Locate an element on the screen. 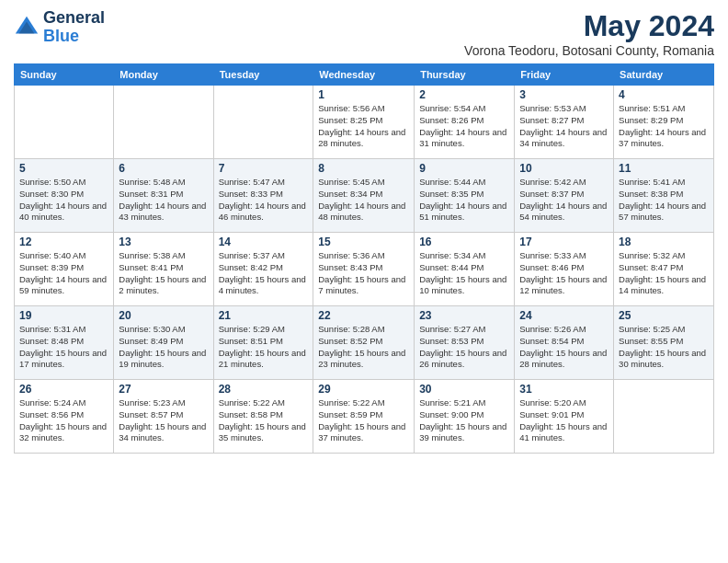  cell-week4-day1: 20Sunrise: 5:30 AM Sunset: 8:49 PM Dayli… is located at coordinates (164, 343).